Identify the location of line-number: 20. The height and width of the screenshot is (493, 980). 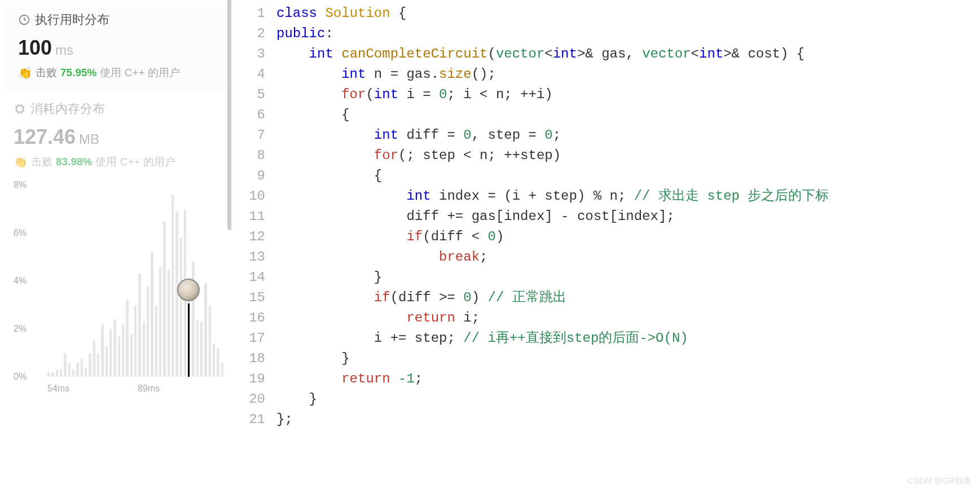
(254, 399).